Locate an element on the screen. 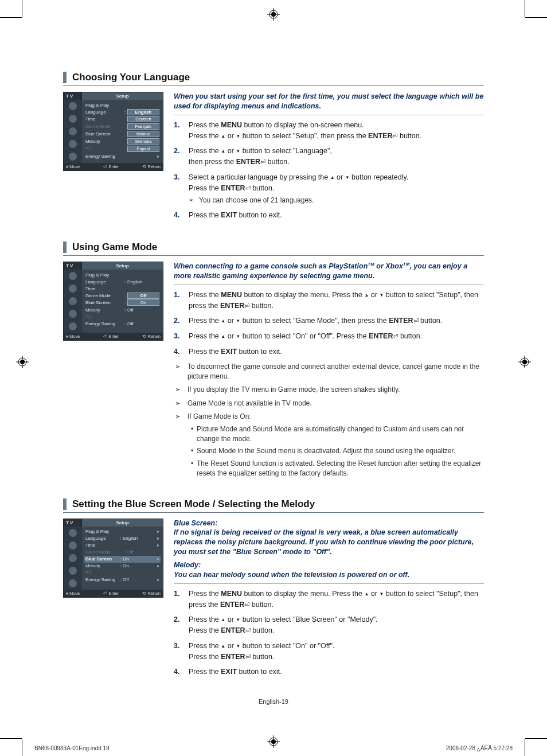 The image size is (547, 756). section-title: Using Game Mode is located at coordinates (274, 247).